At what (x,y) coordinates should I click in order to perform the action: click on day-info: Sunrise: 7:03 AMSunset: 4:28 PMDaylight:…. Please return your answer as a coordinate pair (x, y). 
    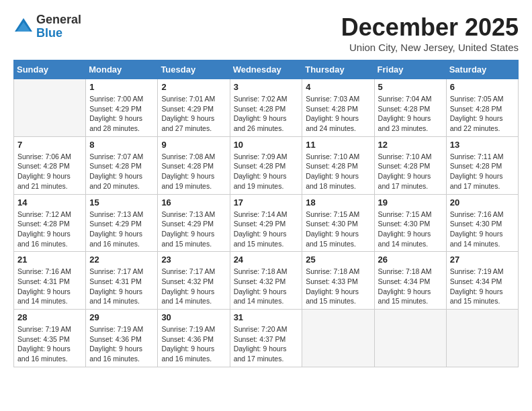
    Looking at the image, I should click on (338, 114).